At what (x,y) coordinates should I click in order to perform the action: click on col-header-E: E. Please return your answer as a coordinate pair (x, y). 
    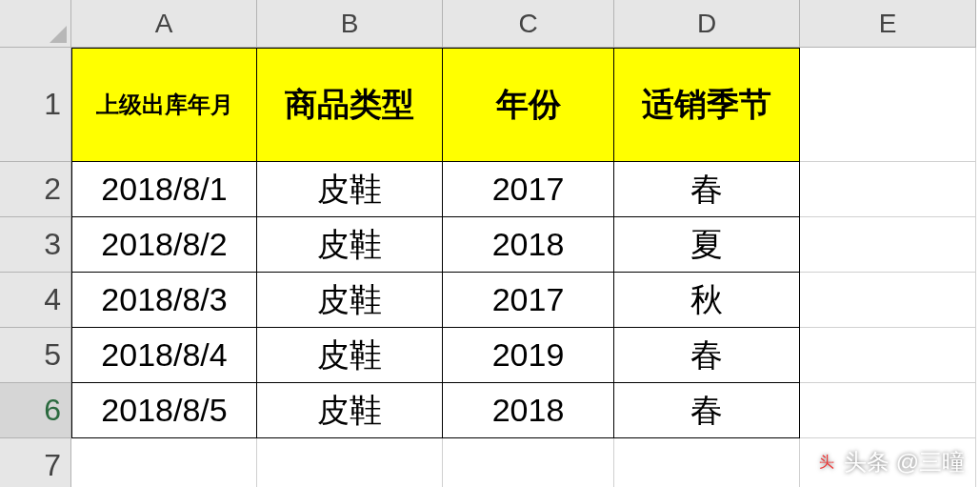
    Looking at the image, I should click on (888, 24).